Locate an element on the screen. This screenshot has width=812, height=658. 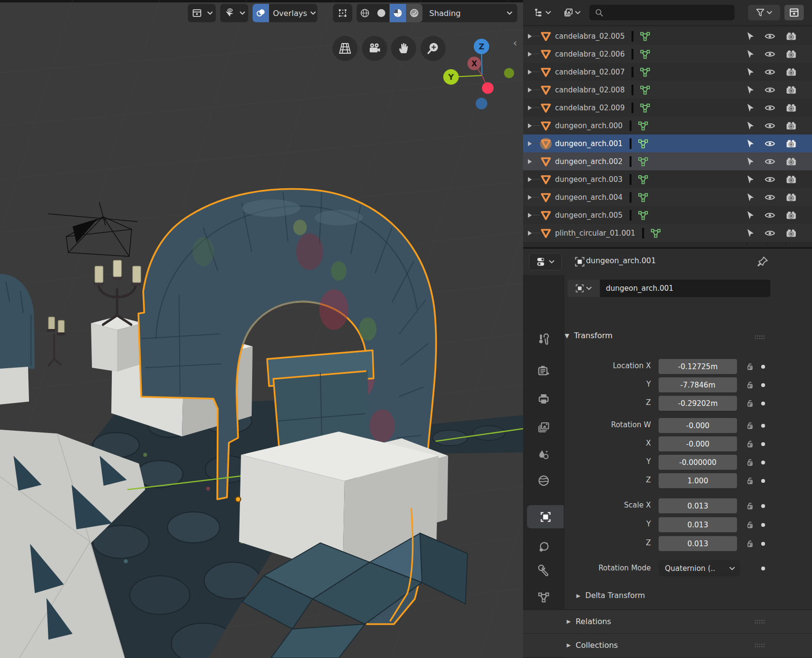
plinth-small is located at coordinates (117, 344).